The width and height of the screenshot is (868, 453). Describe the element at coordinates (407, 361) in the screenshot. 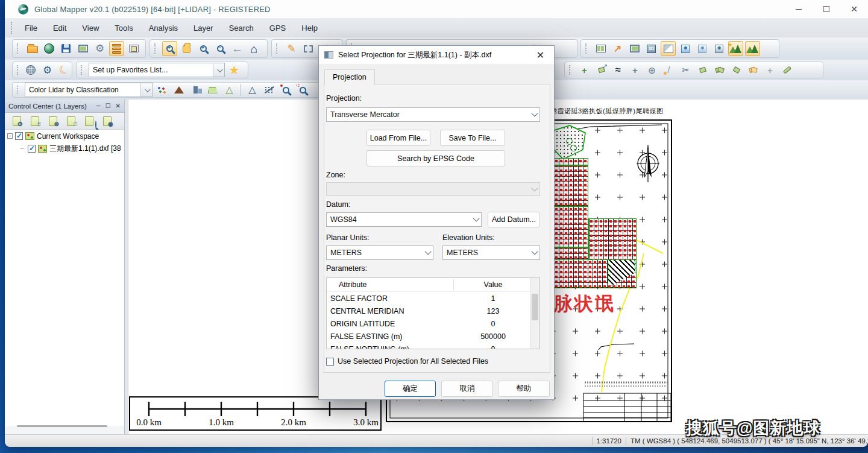

I see `use-projection-checkbox-row: Use Selected Projection for All Selected…` at that location.